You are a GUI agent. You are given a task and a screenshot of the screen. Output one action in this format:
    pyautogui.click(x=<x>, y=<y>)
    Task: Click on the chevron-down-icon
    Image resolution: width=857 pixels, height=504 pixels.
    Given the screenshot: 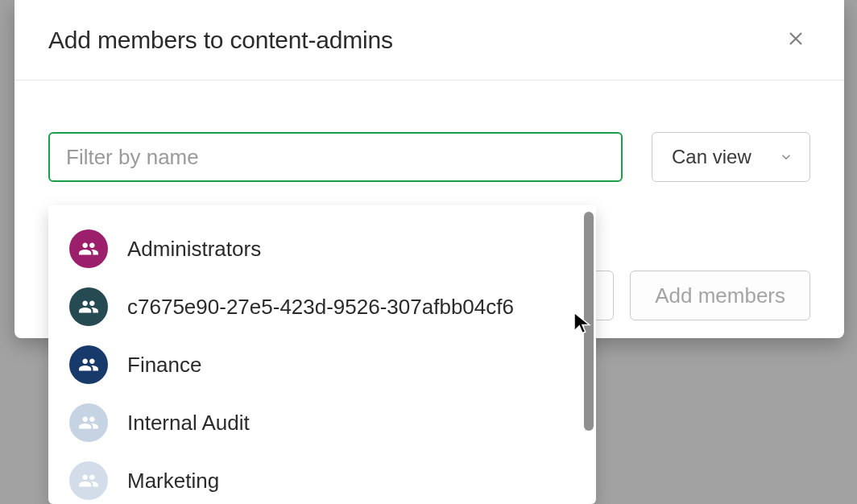 What is the action you would take?
    pyautogui.click(x=786, y=157)
    